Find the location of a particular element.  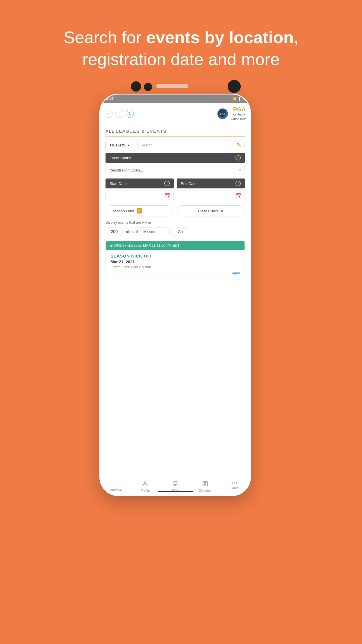

event-status-bar: OPEN • closes on MAR 18 11:00 PM EDT is located at coordinates (175, 246).